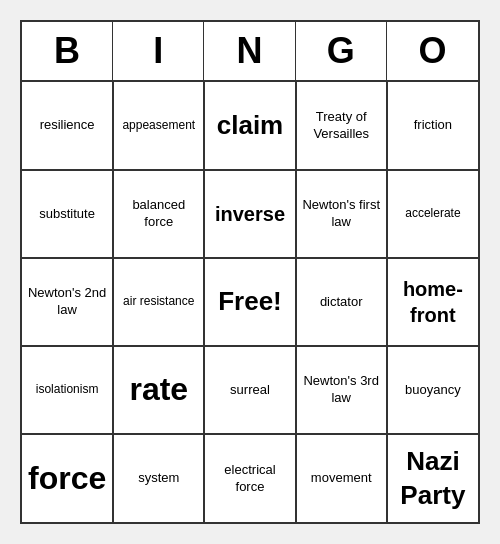 Image resolution: width=500 pixels, height=544 pixels. What do you see at coordinates (158, 126) in the screenshot?
I see `bingo-cell-1: appeasement` at bounding box center [158, 126].